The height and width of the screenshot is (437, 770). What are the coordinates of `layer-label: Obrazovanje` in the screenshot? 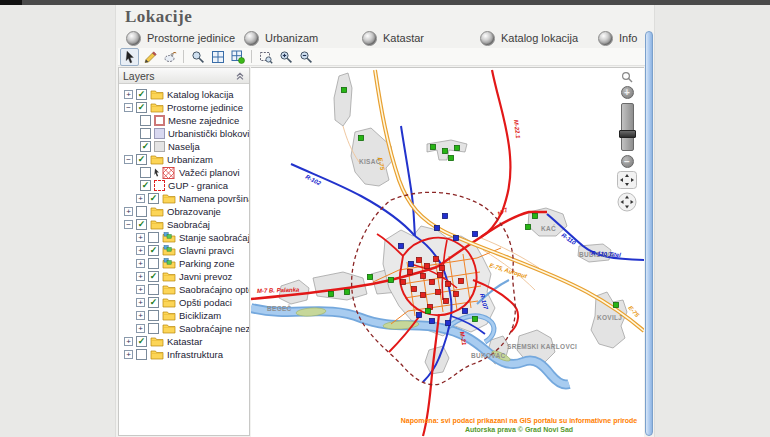 It's located at (194, 212).